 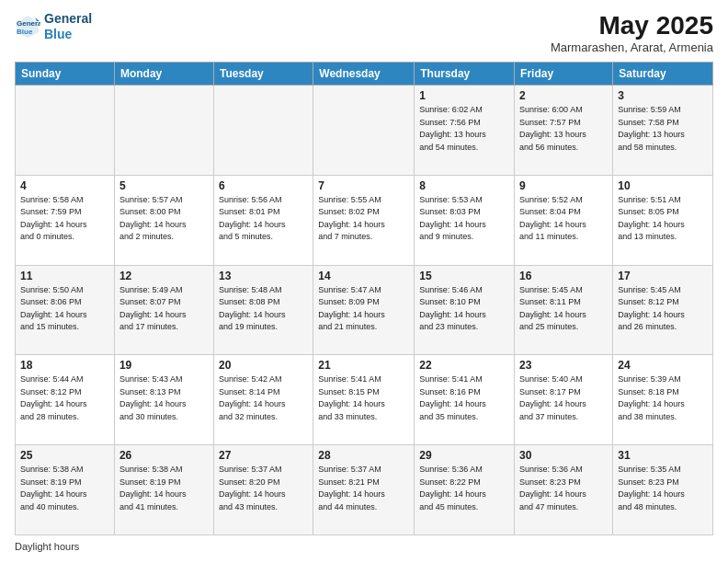 I want to click on day-number: 11, so click(x=64, y=276).